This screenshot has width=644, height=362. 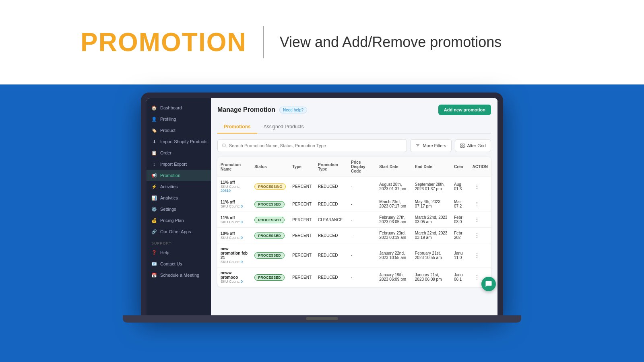 What do you see at coordinates (362, 167) in the screenshot?
I see `col-header-price-display: Price Display Code` at bounding box center [362, 167].